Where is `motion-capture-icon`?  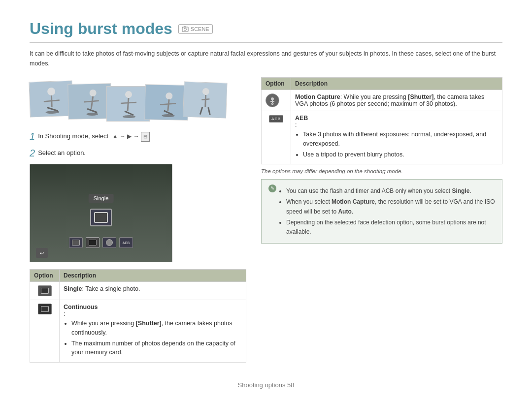 motion-capture-icon is located at coordinates (272, 100).